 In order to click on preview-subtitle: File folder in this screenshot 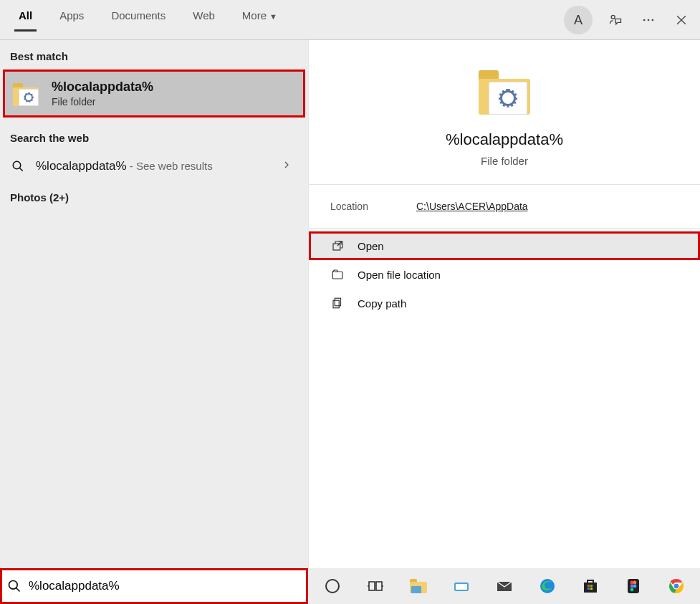, I will do `click(504, 160)`.